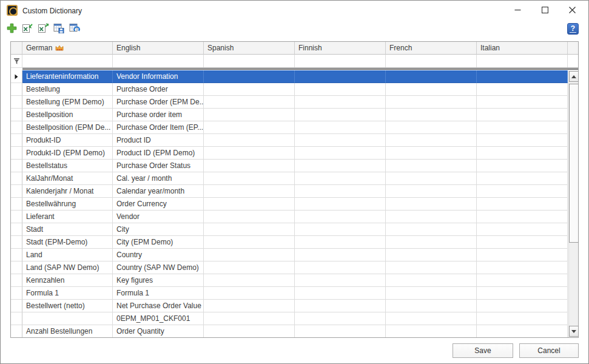 Image resolution: width=589 pixels, height=364 pixels. I want to click on grid-cell: Cal. year / month, so click(158, 178).